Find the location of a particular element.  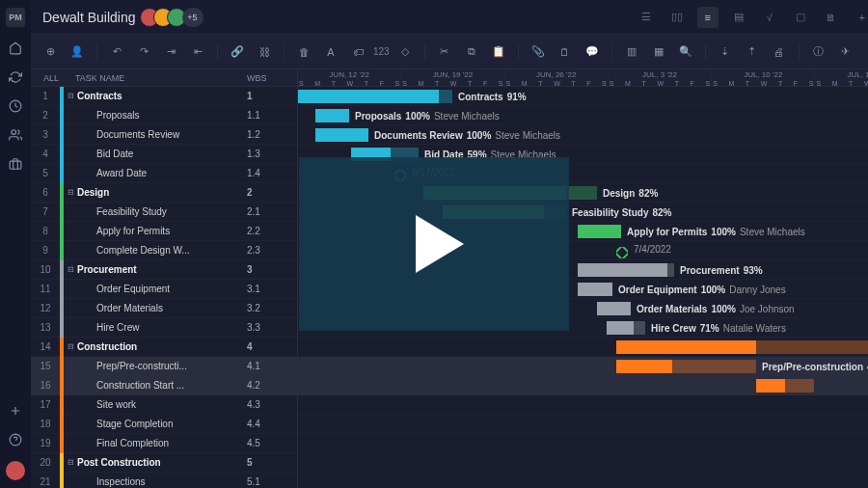

gantt-row: Bid Date59%Steve Michaels is located at coordinates (583, 154).